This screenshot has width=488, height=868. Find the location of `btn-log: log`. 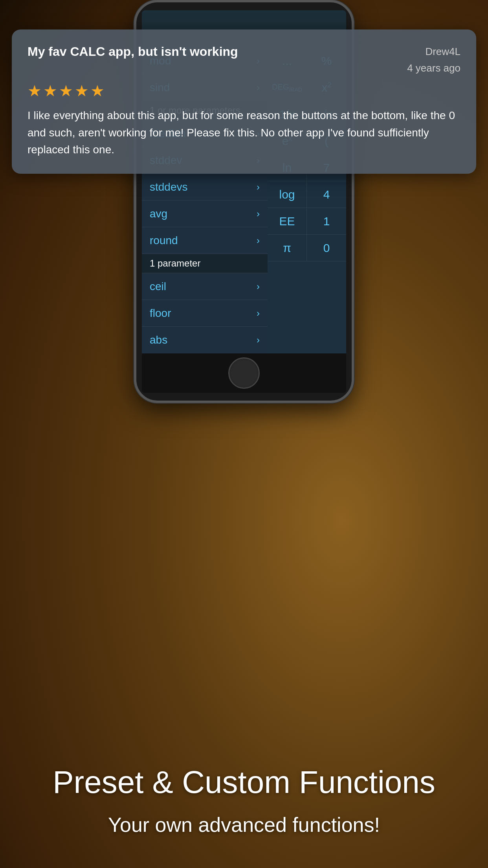

btn-log: log is located at coordinates (287, 195).